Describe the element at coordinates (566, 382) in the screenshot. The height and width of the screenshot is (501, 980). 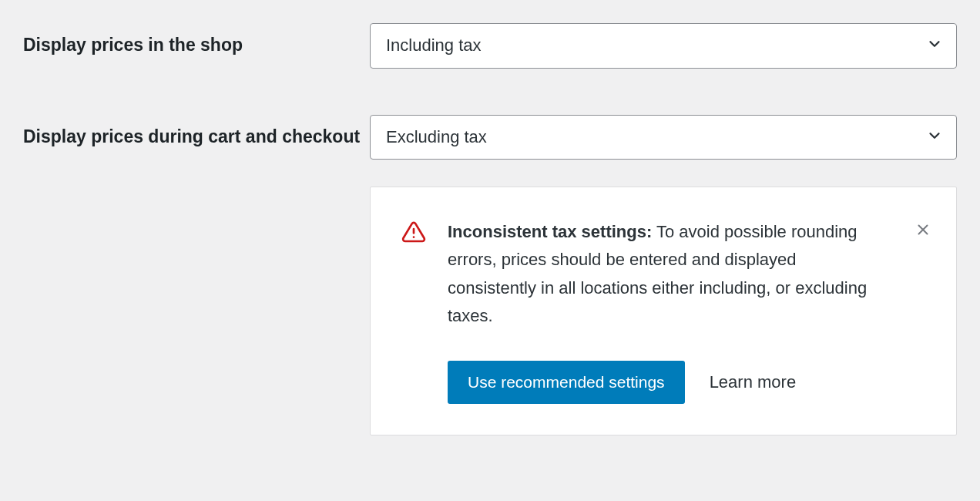
I see `use-recommended-settings-button: Use recommended settings` at that location.